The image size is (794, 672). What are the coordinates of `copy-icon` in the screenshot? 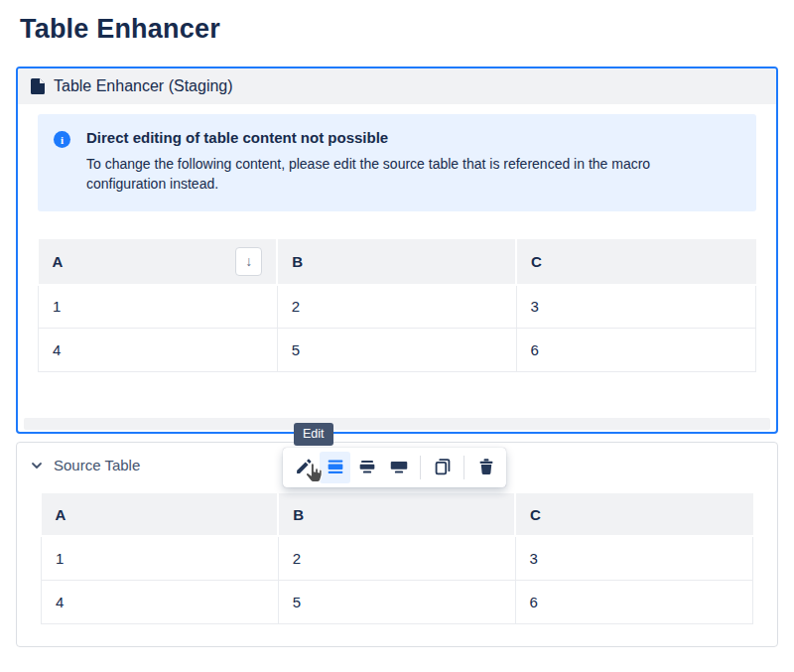 It's located at (443, 469).